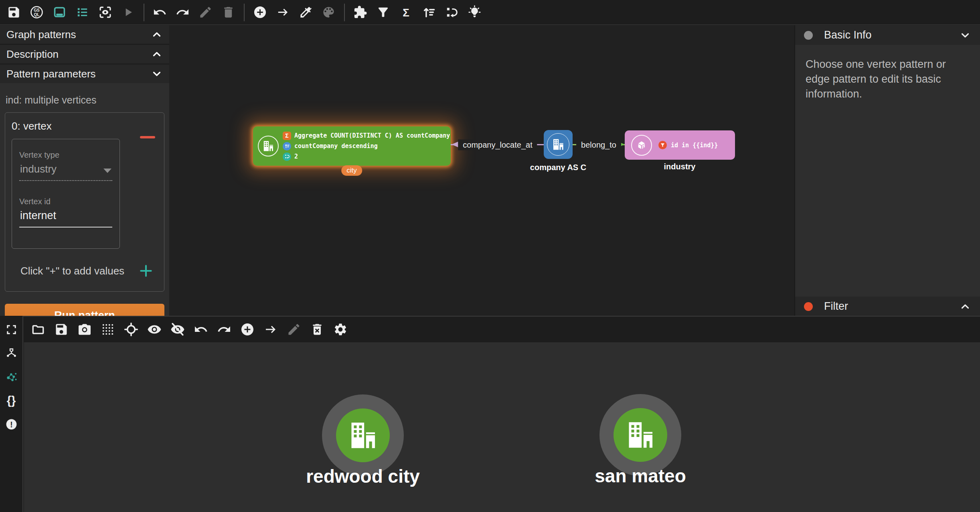 This screenshot has height=512, width=980. What do you see at coordinates (352, 171) in the screenshot?
I see `city-vertex-tag: city` at bounding box center [352, 171].